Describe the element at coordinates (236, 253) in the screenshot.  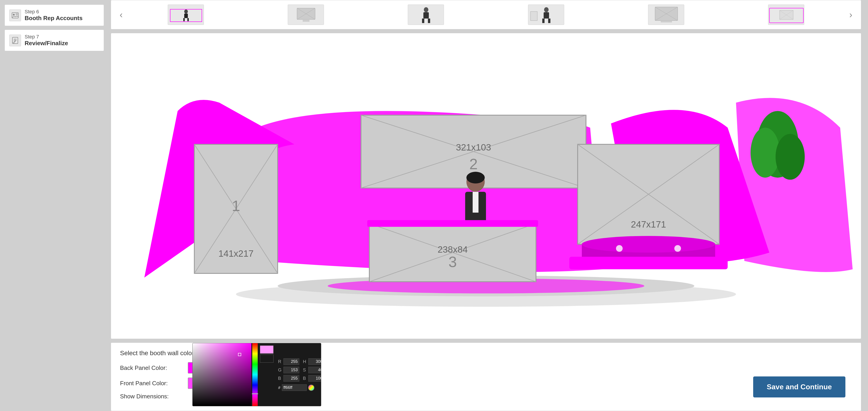
I see `svg-text: 141x217` at that location.